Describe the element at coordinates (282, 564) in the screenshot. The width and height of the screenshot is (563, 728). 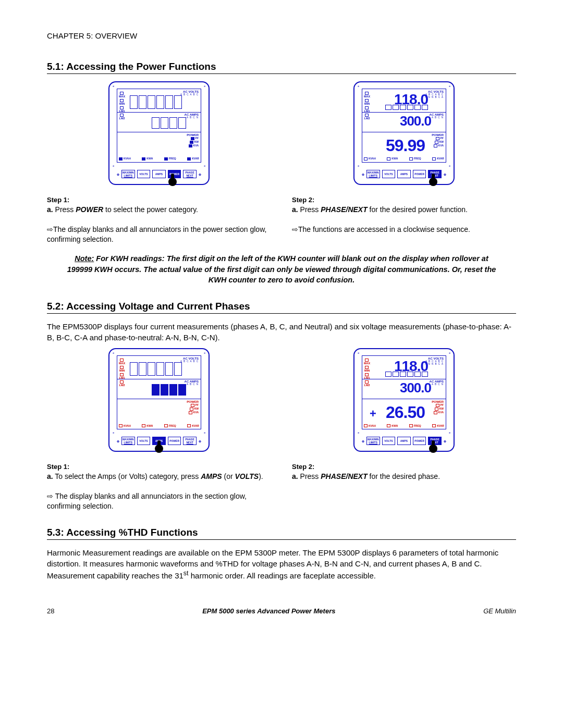
I see `section-5-3-body: Harmonic Measurement readings are availa…` at that location.